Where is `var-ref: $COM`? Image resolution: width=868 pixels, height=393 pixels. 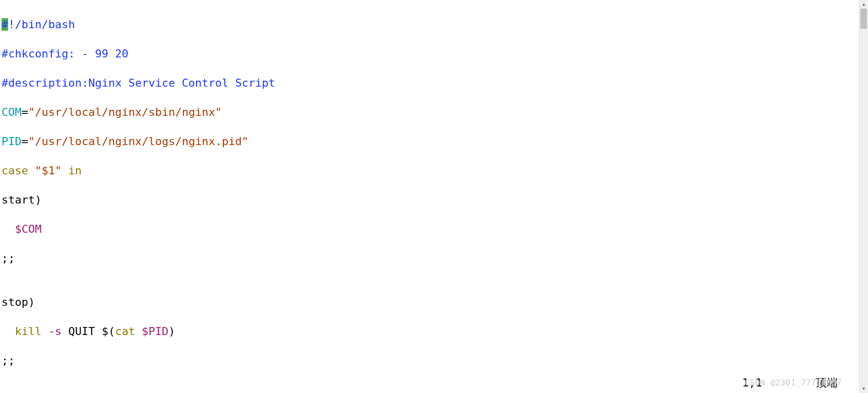
var-ref: $COM is located at coordinates (28, 229).